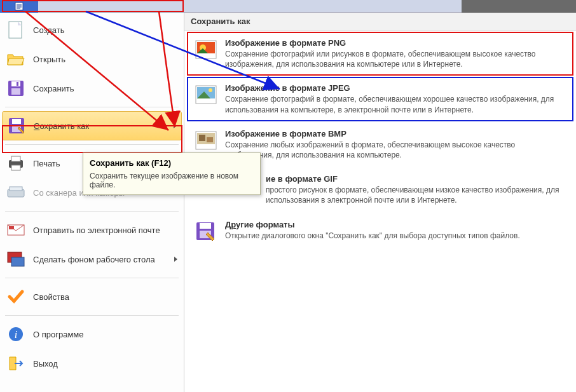 The width and height of the screenshot is (576, 392). Describe the element at coordinates (206, 50) in the screenshot. I see `png-icon` at that location.